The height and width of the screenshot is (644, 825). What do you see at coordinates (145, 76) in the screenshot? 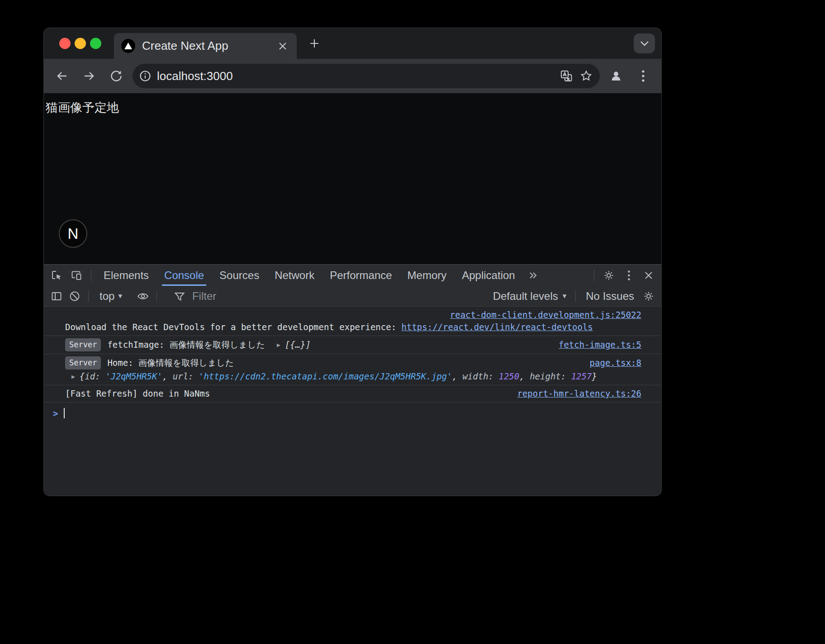
I see `site-info-icon` at bounding box center [145, 76].